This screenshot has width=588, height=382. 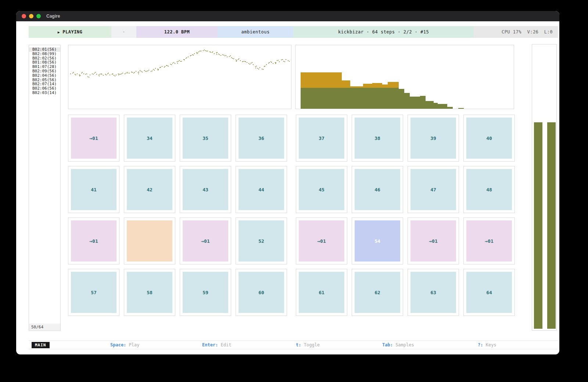 I want to click on grid-cell-label: 57, so click(x=94, y=292).